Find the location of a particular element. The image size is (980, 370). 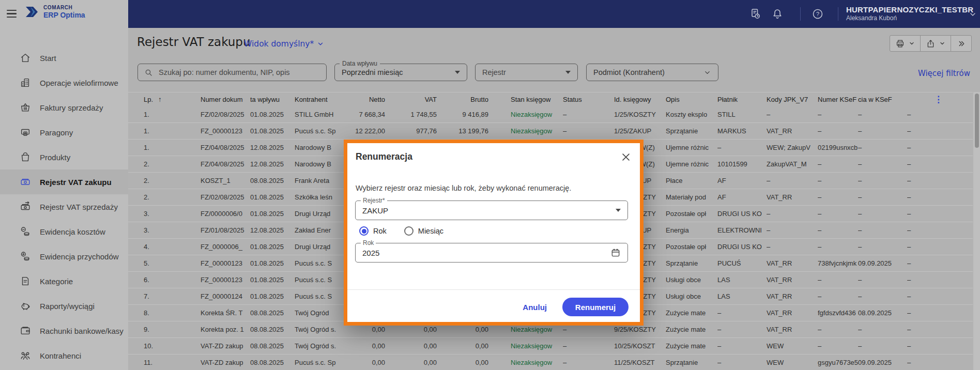

cell-lp: 2. is located at coordinates (163, 197).